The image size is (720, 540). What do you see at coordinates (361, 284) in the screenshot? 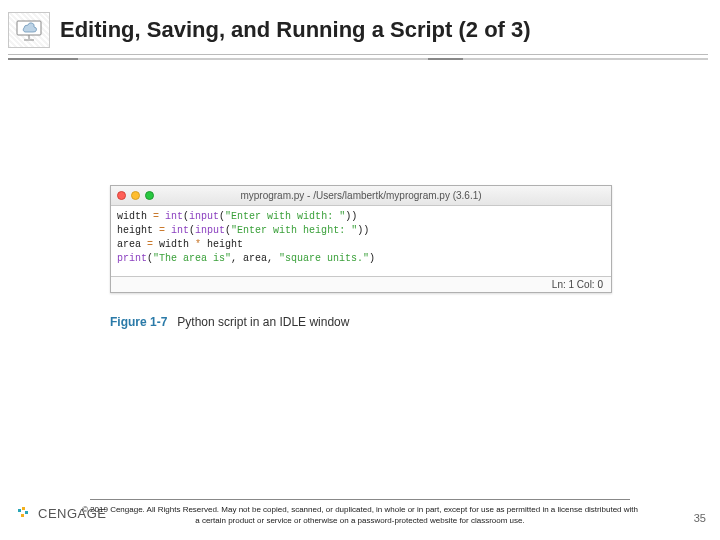
I see `idle-statusbar: Ln: 1 Col: 0` at bounding box center [361, 284].